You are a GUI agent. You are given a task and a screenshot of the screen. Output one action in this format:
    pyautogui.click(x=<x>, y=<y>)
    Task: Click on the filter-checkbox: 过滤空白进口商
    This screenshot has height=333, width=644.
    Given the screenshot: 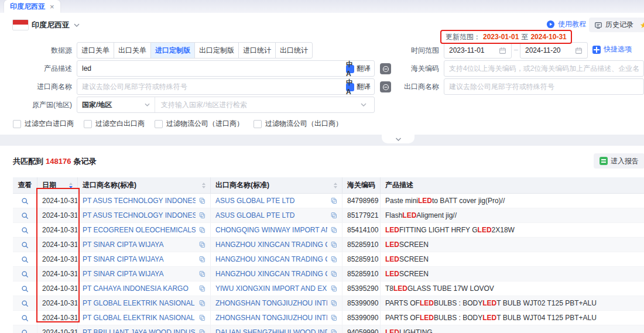 What is the action you would take?
    pyautogui.click(x=43, y=124)
    